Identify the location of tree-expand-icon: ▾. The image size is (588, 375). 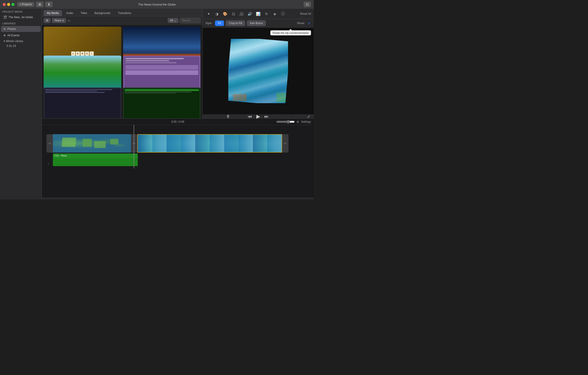
(4, 41).